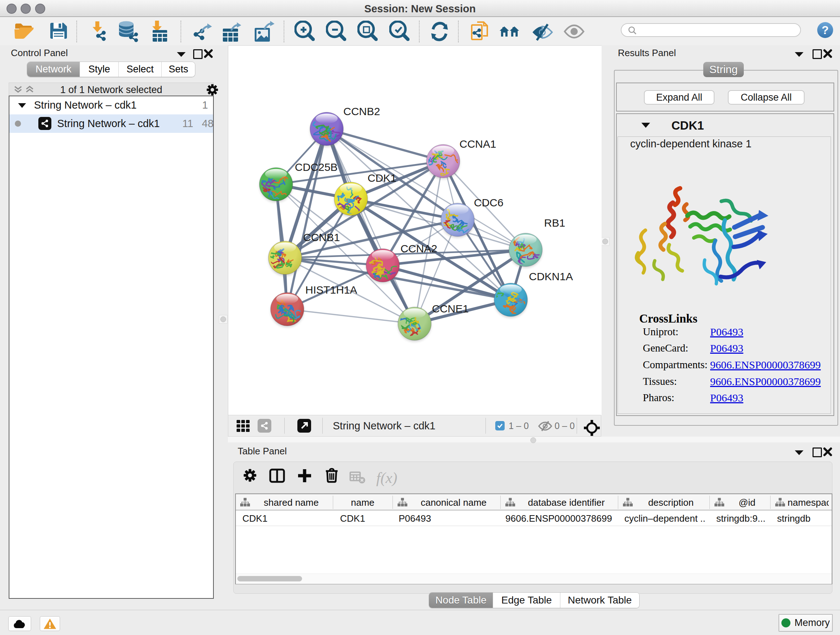 The height and width of the screenshot is (635, 840). What do you see at coordinates (489, 203) in the screenshot?
I see `svg-text: CDC6` at bounding box center [489, 203].